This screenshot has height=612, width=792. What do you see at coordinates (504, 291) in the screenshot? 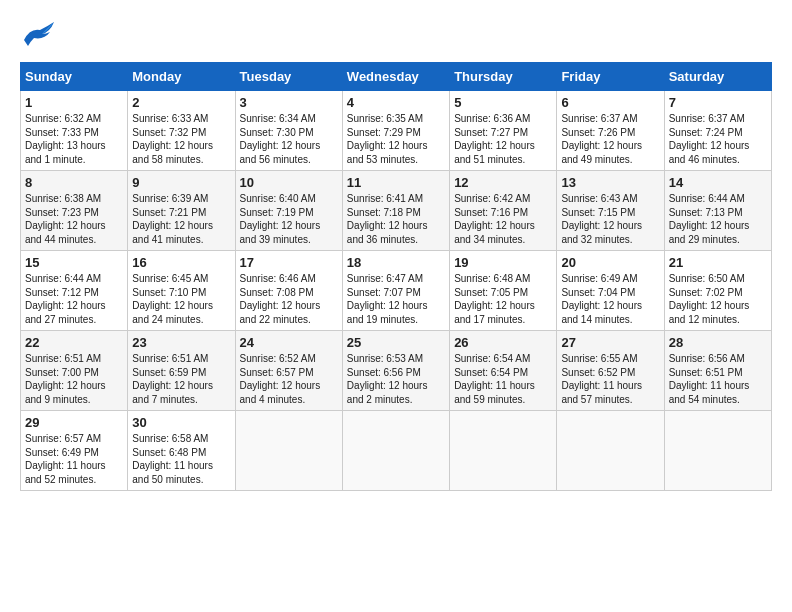
I see `calendar-cell: 19Sunrise: 6:48 AM Sunset: 7:05 PM Dayli…` at bounding box center [504, 291].